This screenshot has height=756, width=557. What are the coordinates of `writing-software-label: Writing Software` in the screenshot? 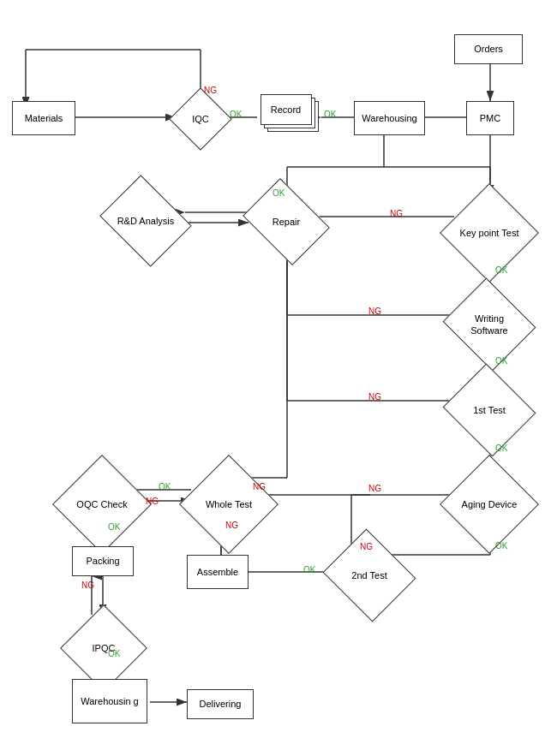 It's located at (489, 325).